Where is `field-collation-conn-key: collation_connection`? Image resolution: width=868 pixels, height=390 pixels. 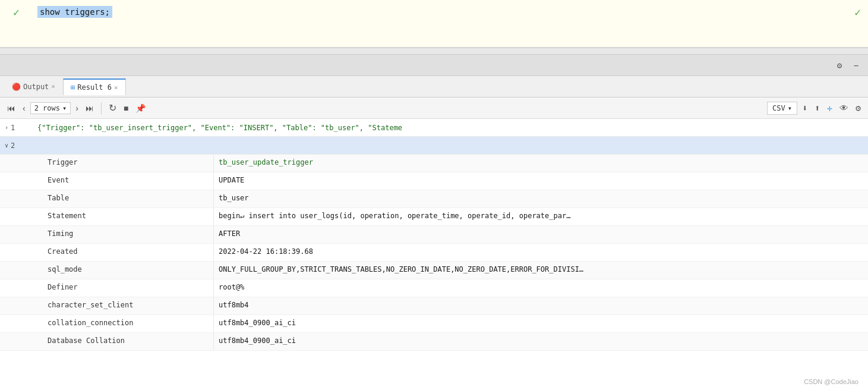
field-collation-conn-key: collation_connection is located at coordinates (107, 323).